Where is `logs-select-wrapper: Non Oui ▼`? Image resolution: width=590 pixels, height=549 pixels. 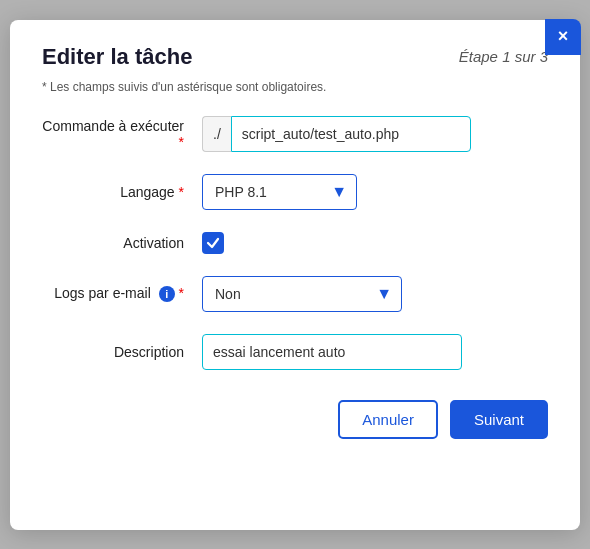
logs-select-wrapper: Non Oui ▼ is located at coordinates (302, 294).